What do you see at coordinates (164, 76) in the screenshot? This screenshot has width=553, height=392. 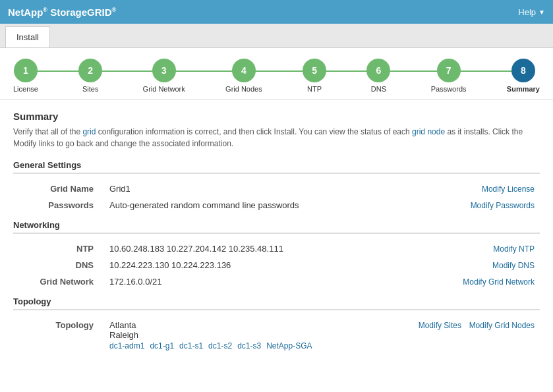 I see `step-3: 3 Grid Network` at bounding box center [164, 76].